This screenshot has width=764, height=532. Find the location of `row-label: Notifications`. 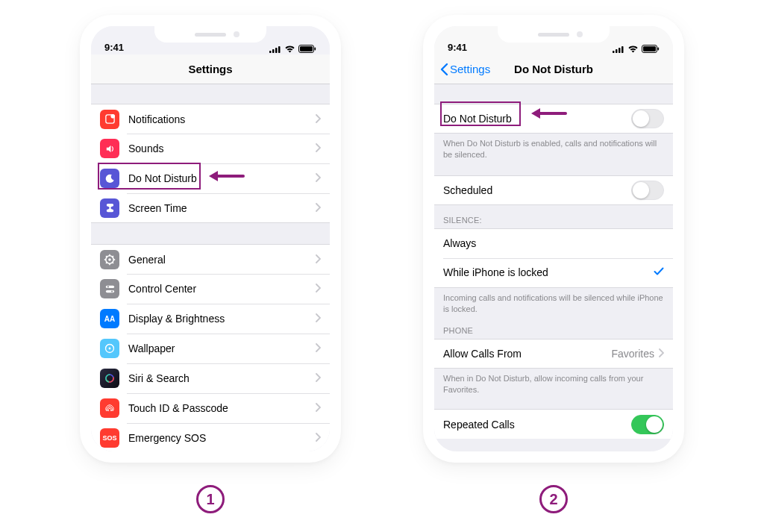

row-label: Notifications is located at coordinates (222, 119).